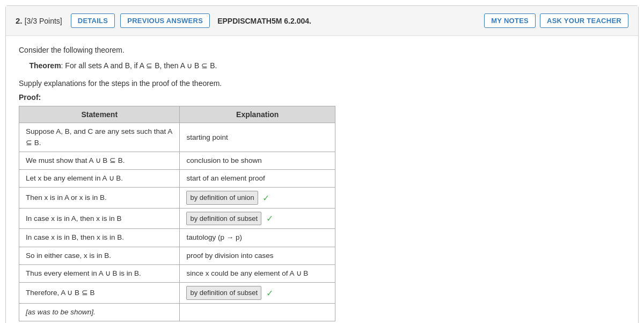 The height and width of the screenshot is (323, 644). I want to click on explanation-cell: tautology (p → p), so click(258, 238).